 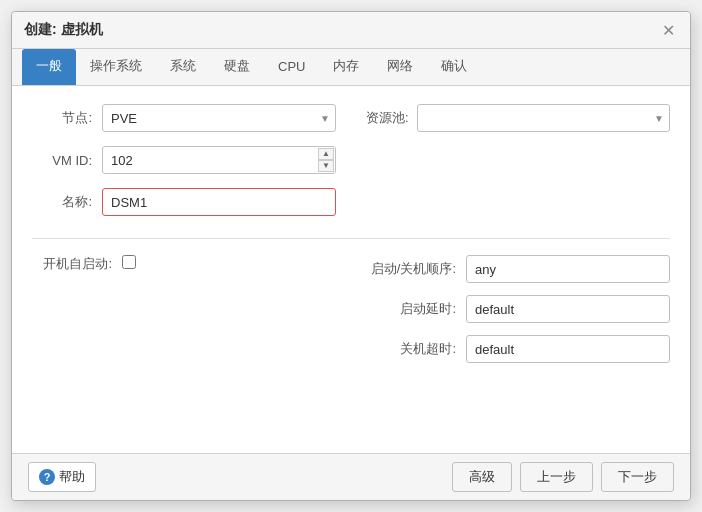 I want to click on node-row: 节点: PVE ▼, so click(x=184, y=118).